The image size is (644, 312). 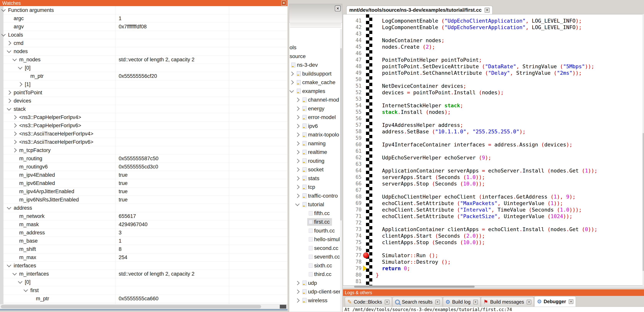 I want to click on log-tab-code-blocks: ✎Code::Blocks×, so click(x=368, y=302).